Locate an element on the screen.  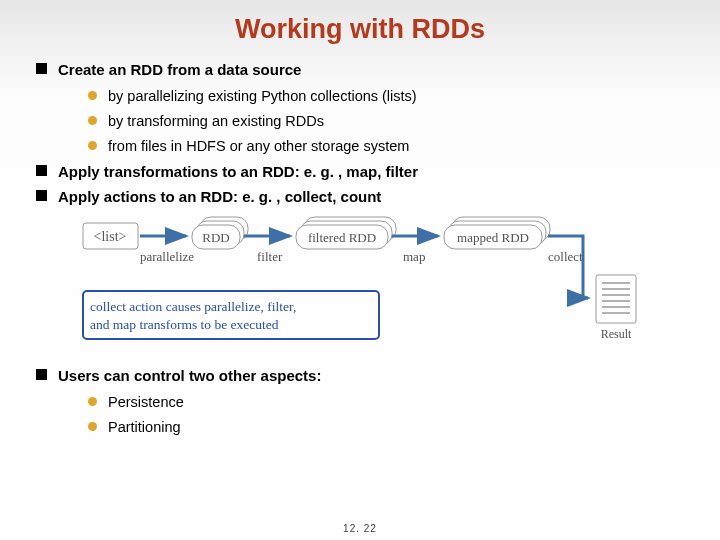
node-list-label: <list> is located at coordinates (110, 236).